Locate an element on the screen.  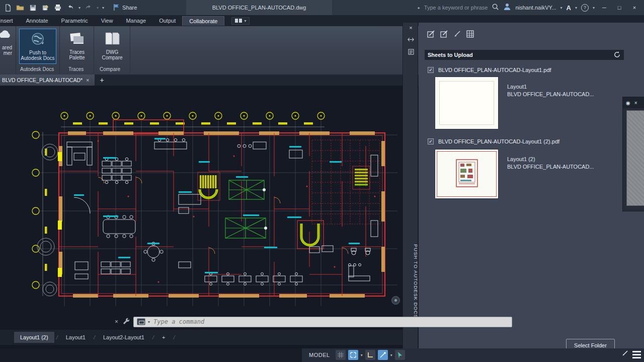
tab-manage: Manage is located at coordinates (136, 21).